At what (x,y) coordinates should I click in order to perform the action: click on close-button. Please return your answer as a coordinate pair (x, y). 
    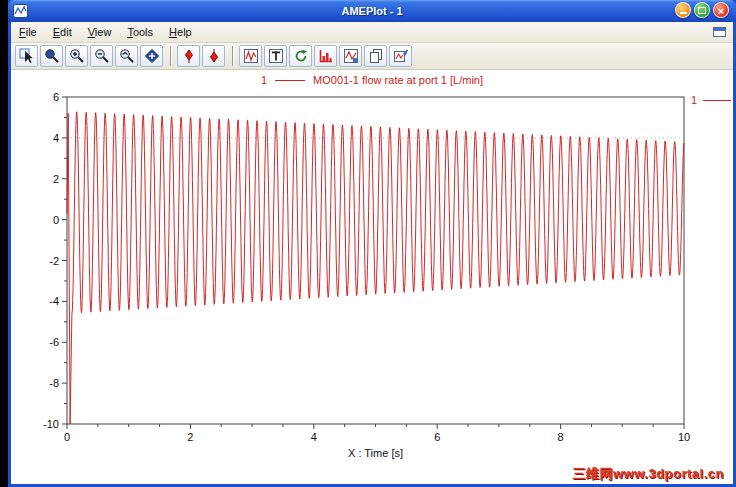
    Looking at the image, I should click on (721, 10).